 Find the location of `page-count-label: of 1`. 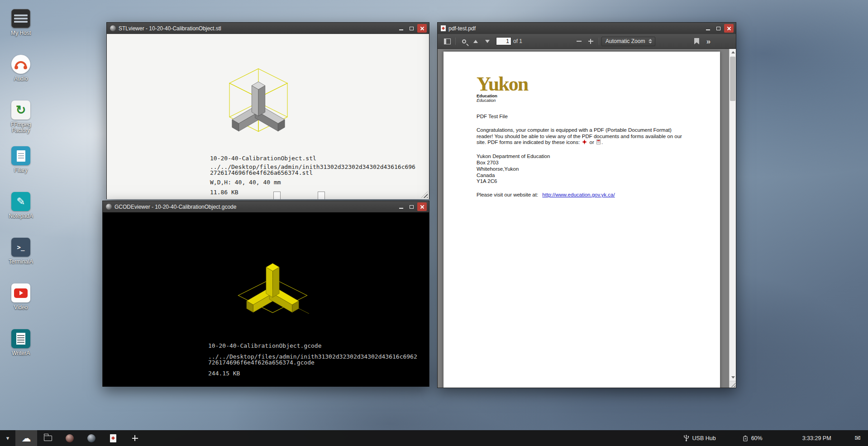

page-count-label: of 1 is located at coordinates (518, 41).